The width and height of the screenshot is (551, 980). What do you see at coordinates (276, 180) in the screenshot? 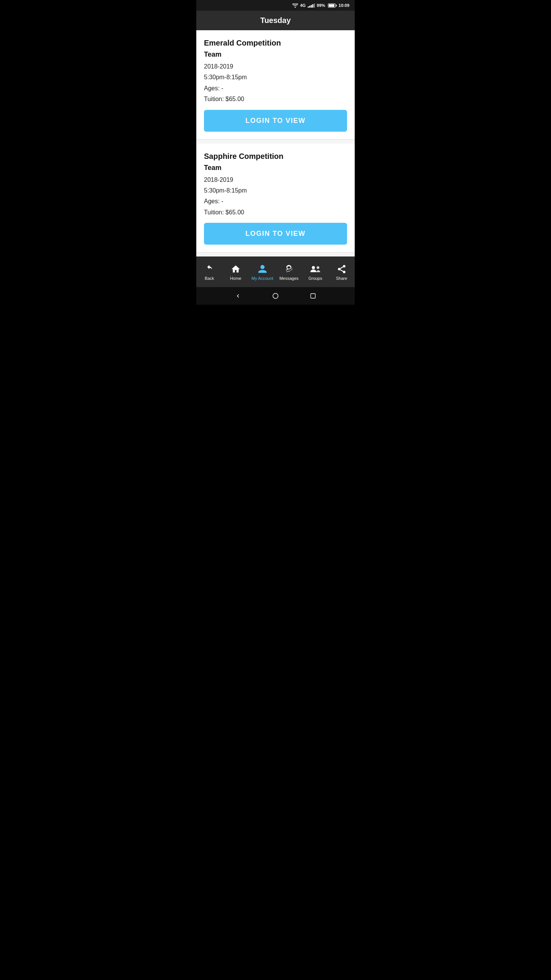
I see `sapphire-year: 2018-2019` at bounding box center [276, 180].